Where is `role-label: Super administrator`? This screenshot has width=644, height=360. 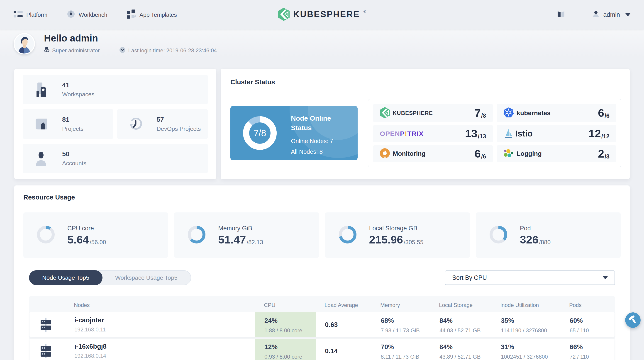
role-label: Super administrator is located at coordinates (76, 50).